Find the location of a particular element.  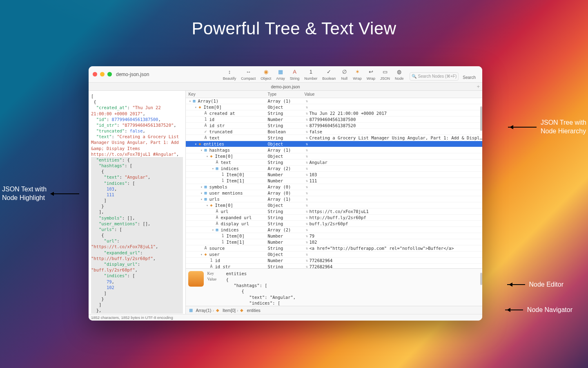

search-input: 🔍Search Nodes (⌘+F) is located at coordinates (434, 76).